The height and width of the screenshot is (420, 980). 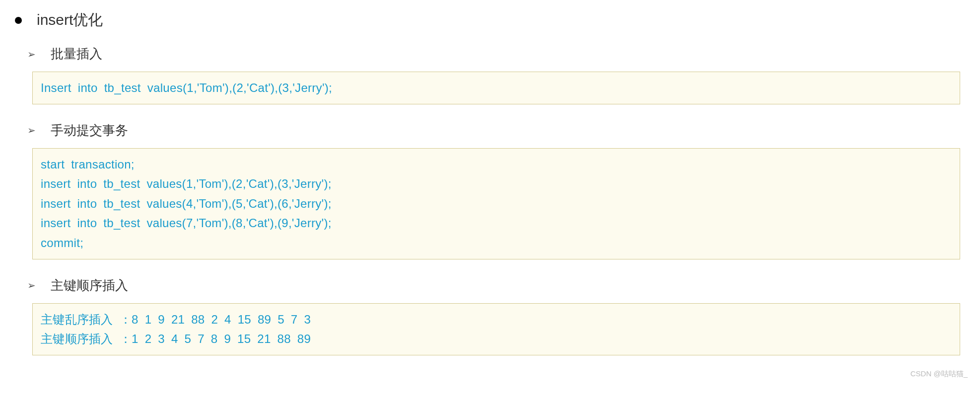 What do you see at coordinates (496, 320) in the screenshot?
I see `code-line: 主键乱序插入 ：8 1 9 21 88 2 4 15 89 5 7 3` at bounding box center [496, 320].